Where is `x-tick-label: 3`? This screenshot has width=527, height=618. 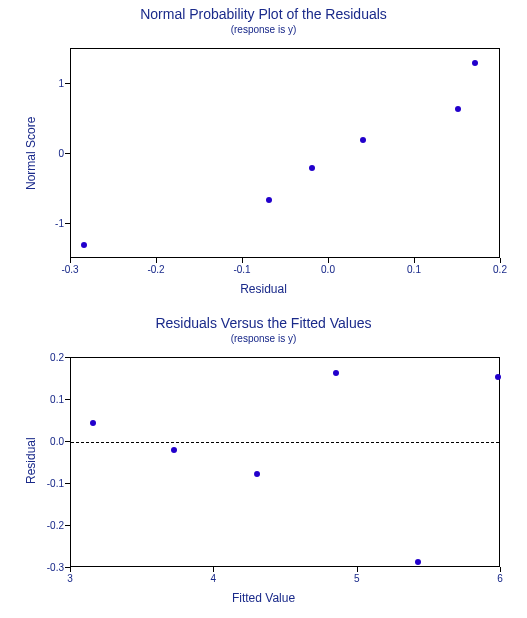
x-tick-label: 3 is located at coordinates (70, 578).